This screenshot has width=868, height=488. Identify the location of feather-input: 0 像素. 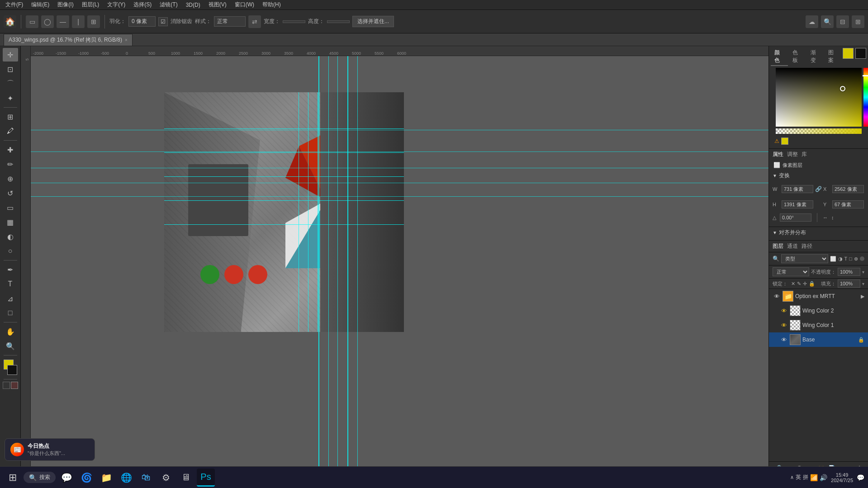
(142, 22).